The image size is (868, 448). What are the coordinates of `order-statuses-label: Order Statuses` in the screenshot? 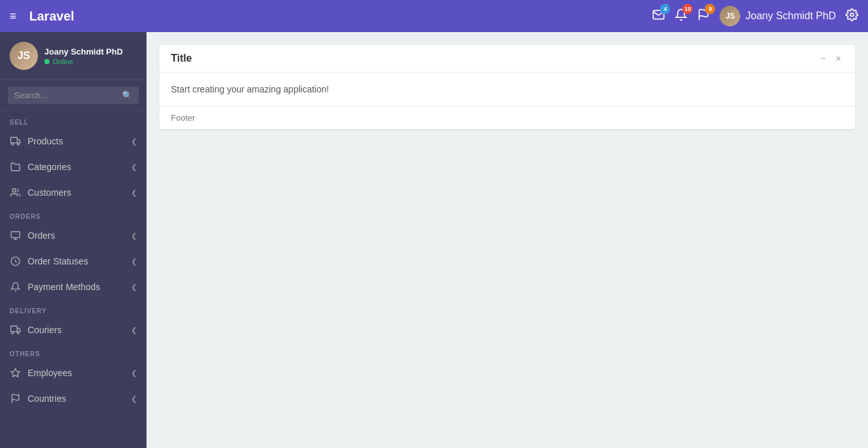 It's located at (58, 261).